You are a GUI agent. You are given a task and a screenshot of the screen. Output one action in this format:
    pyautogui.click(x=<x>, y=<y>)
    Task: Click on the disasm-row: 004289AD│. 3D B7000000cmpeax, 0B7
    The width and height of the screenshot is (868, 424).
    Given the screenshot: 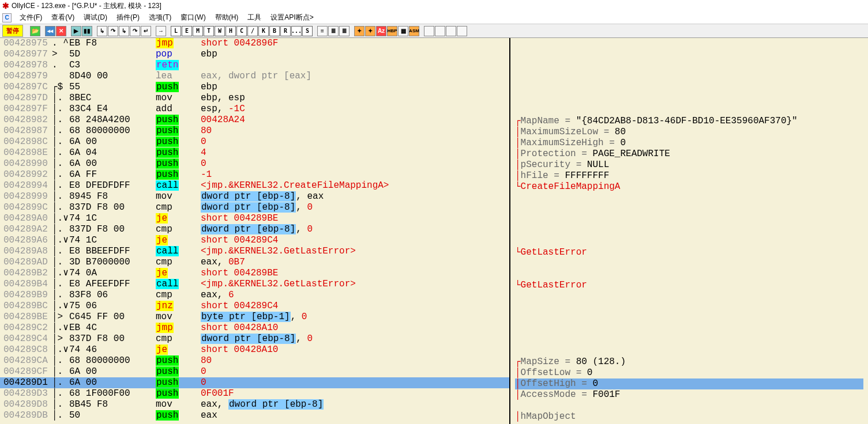 What is the action you would take?
    pyautogui.click(x=255, y=263)
    